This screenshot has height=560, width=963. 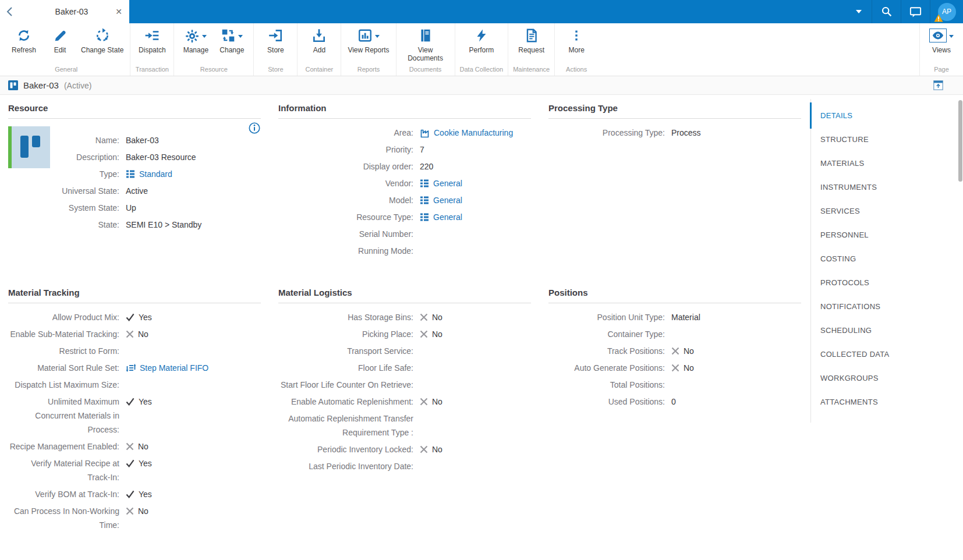 What do you see at coordinates (887, 306) in the screenshot?
I see `tab-notifications: NOTIFICATIONS` at bounding box center [887, 306].